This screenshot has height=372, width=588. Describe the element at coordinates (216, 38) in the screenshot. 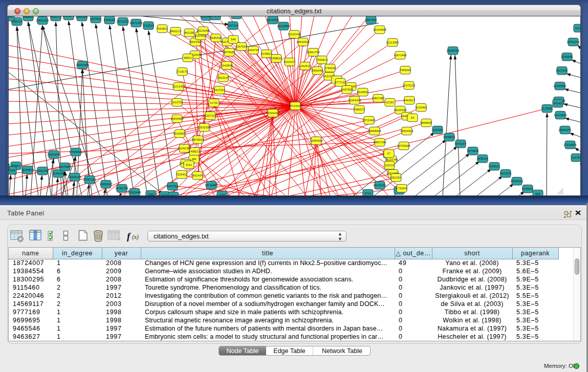

I see `svg-text: 8186328` at that location.